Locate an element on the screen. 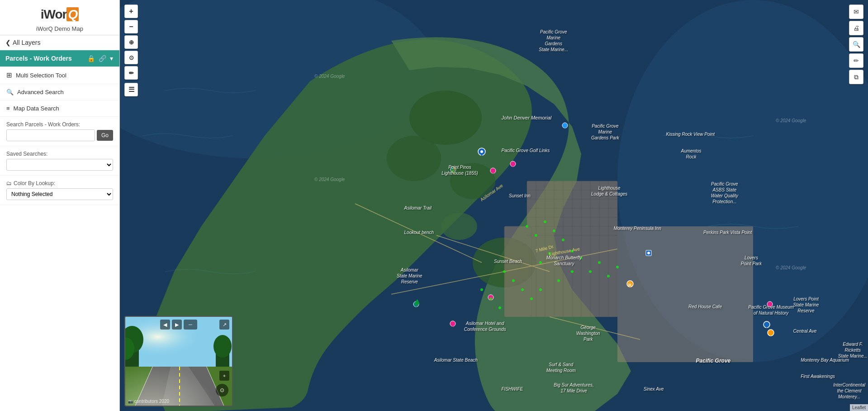 The width and height of the screenshot is (868, 411). leaflet-attr-text: Leaflet is located at coordinates (859, 407).